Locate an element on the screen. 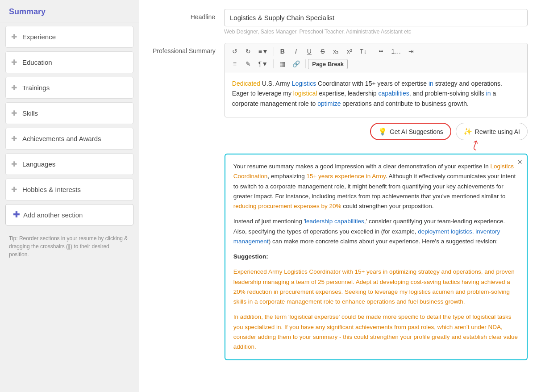 This screenshot has height=392, width=541. rewrite-ai-button: ✨ Rewrite using AI is located at coordinates (492, 131).